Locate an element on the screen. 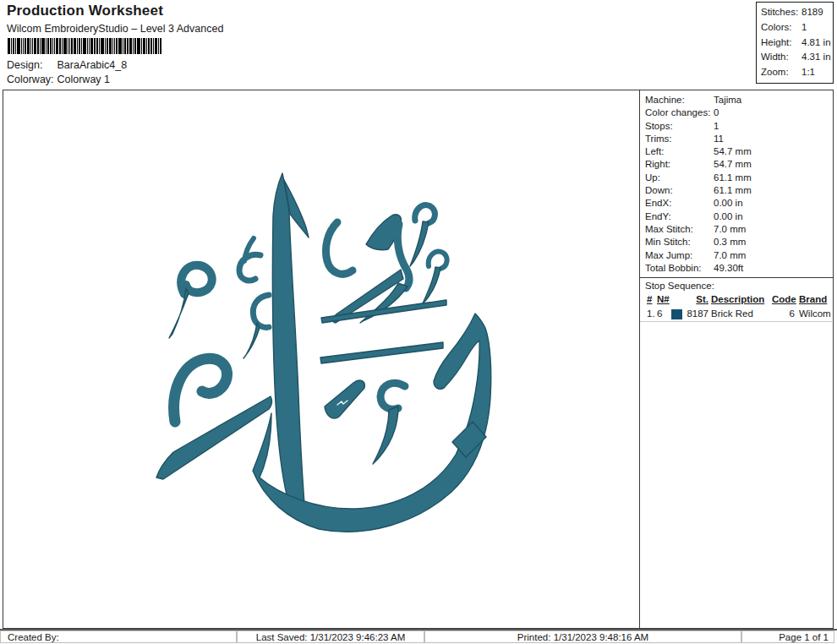 The height and width of the screenshot is (644, 837). machine-value: 11 is located at coordinates (719, 139).